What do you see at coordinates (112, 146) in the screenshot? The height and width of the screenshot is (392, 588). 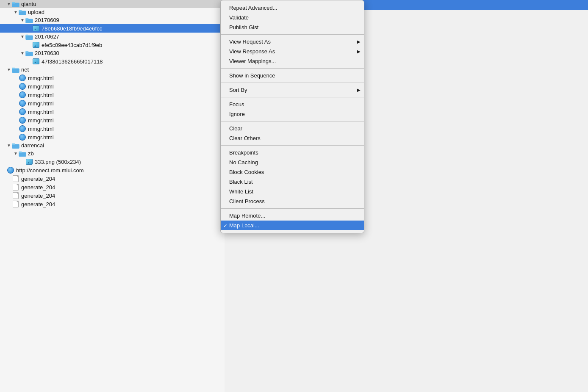 I see `tree-item-darrencai: ▼ darrencai` at bounding box center [112, 146].